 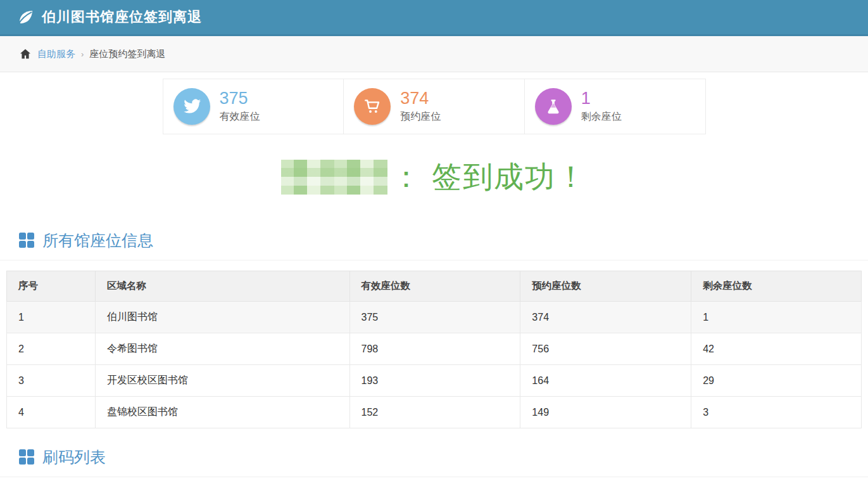 I want to click on cell-index: 1, so click(x=51, y=317).